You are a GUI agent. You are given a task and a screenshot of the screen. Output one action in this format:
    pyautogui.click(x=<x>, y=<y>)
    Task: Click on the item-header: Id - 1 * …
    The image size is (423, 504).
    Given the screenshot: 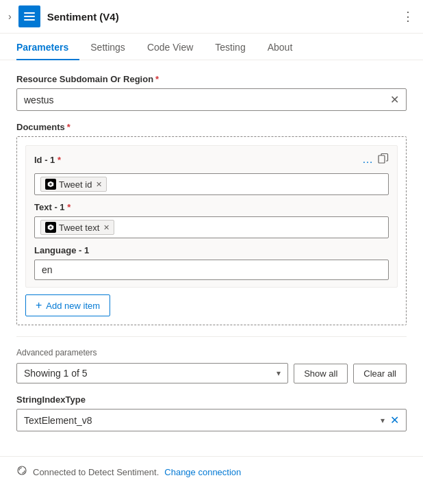 What is the action you would take?
    pyautogui.click(x=212, y=160)
    